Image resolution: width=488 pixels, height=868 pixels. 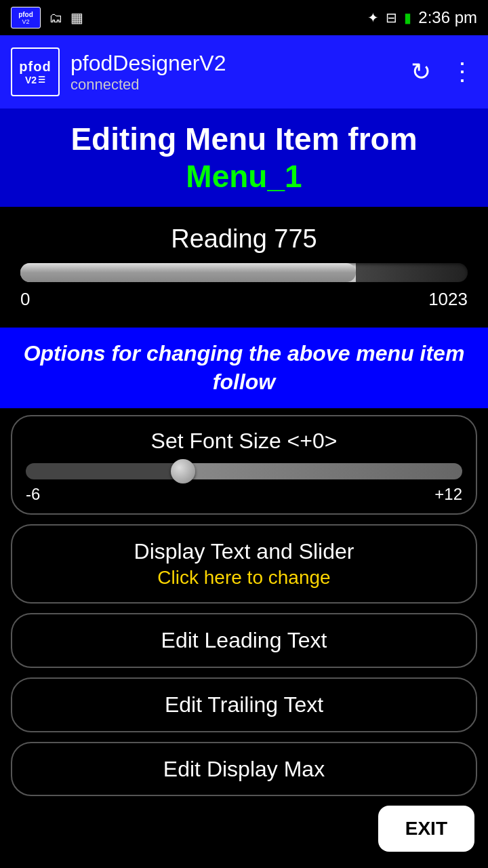 I want to click on app-bar: pfod V2 ☰ pfodDesignerV2 connected ↻ ⋮, so click(x=244, y=72).